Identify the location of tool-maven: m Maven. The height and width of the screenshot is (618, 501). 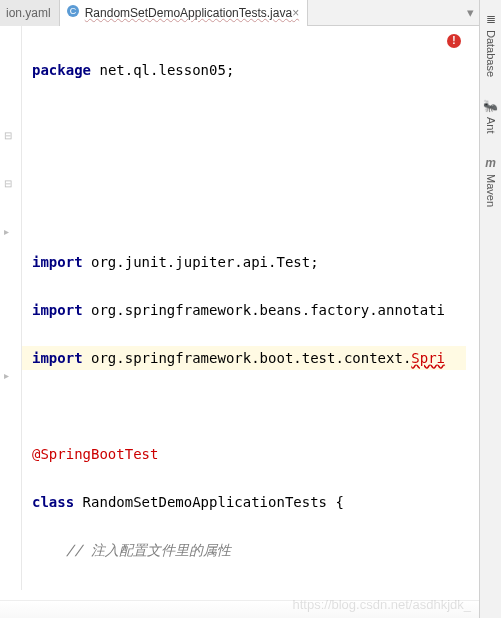
(491, 182).